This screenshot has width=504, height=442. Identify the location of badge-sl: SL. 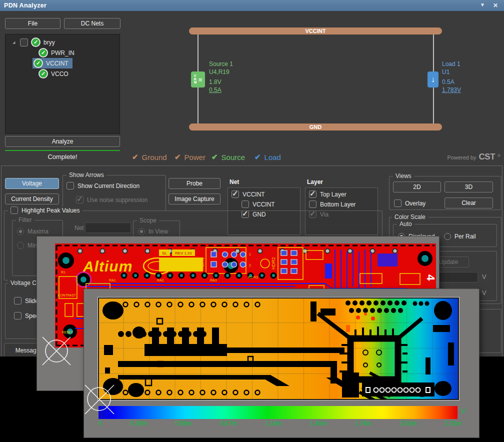
(164, 253).